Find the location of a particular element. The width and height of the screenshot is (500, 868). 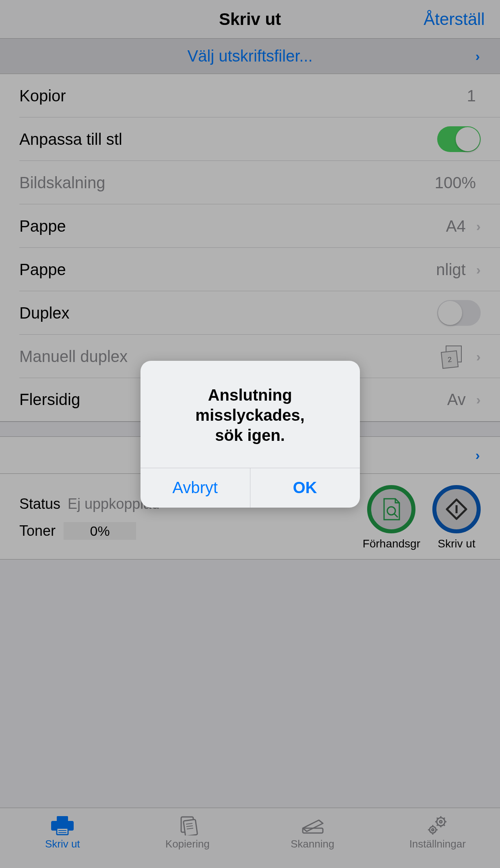

alert-dialog: Anslutning misslyckades, sök igen. Avbry… is located at coordinates (250, 434).